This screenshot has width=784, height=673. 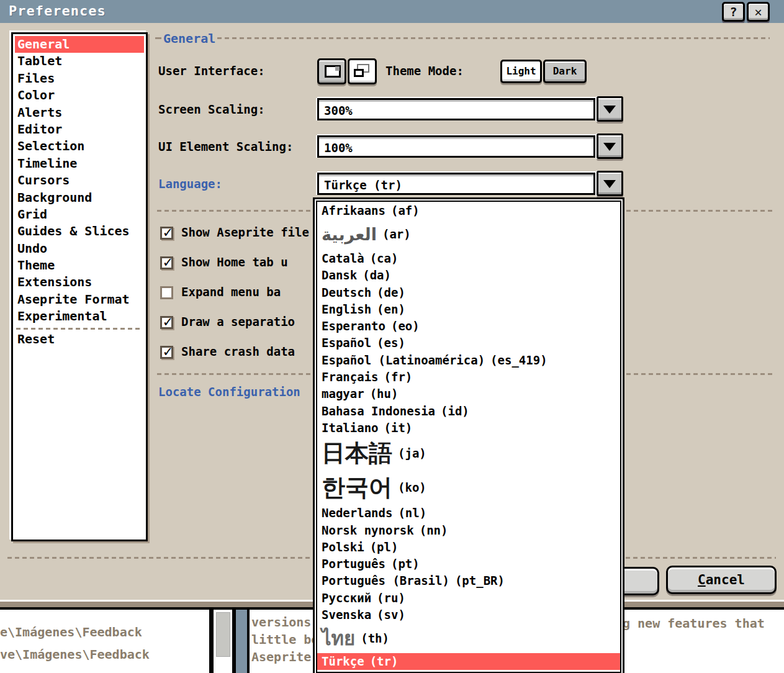 What do you see at coordinates (79, 215) in the screenshot?
I see `sidebar-item-grid: Grid` at bounding box center [79, 215].